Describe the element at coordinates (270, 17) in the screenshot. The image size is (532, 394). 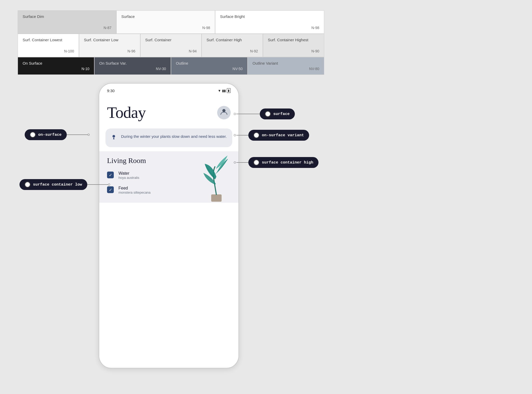
I see `surface-bright-label: Surface Bright` at that location.